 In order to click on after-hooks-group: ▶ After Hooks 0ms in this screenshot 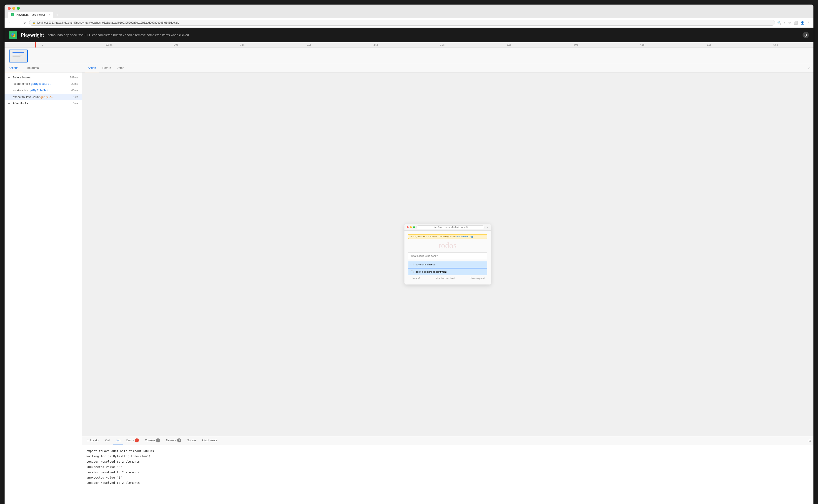, I will do `click(43, 103)`.